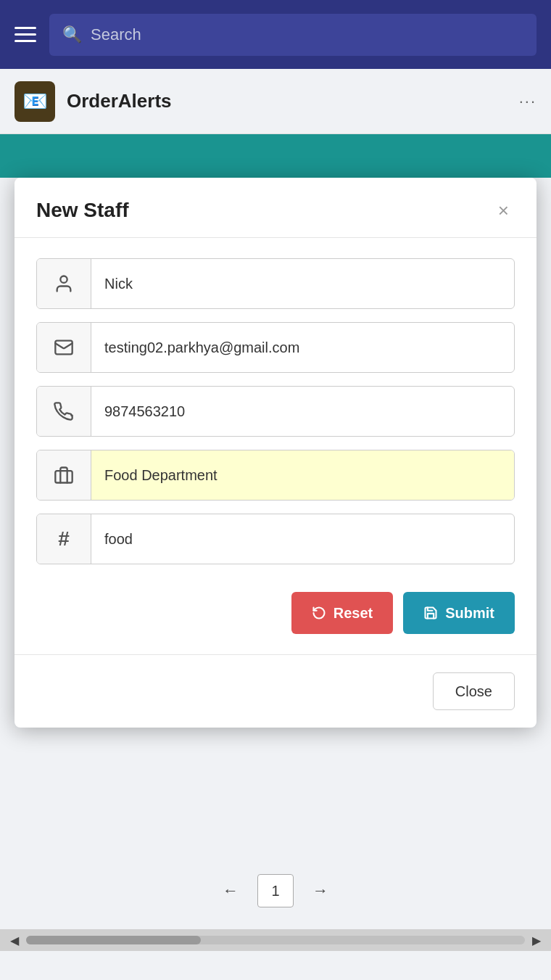 The height and width of the screenshot is (980, 551). What do you see at coordinates (342, 613) in the screenshot?
I see `reset-button: Reset` at bounding box center [342, 613].